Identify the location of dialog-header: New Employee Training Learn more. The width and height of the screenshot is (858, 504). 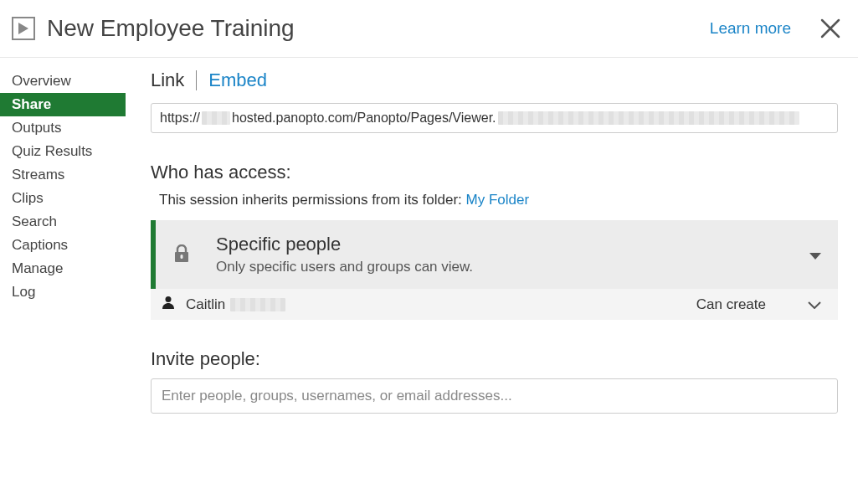
(429, 28).